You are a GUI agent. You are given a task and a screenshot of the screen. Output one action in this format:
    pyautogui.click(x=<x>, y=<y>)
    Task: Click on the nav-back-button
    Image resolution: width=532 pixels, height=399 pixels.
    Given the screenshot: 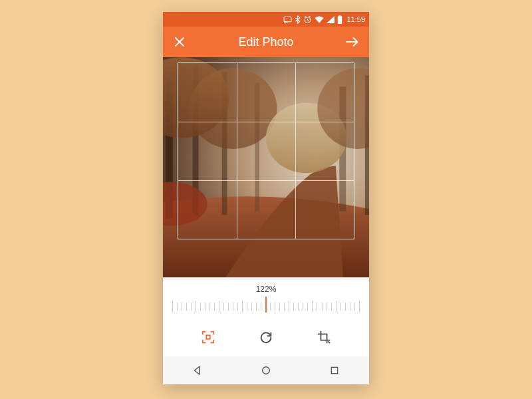 What is the action you would take?
    pyautogui.click(x=198, y=370)
    